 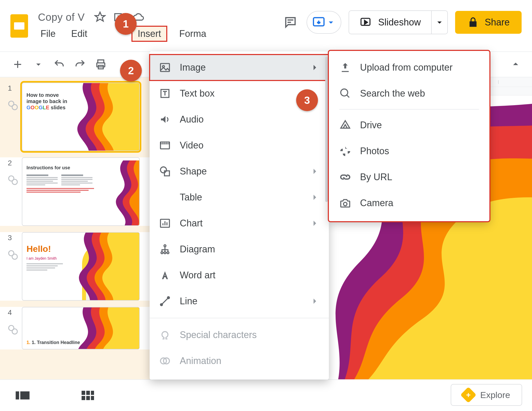 I want to click on filmstrip-view-icon, so click(x=23, y=395).